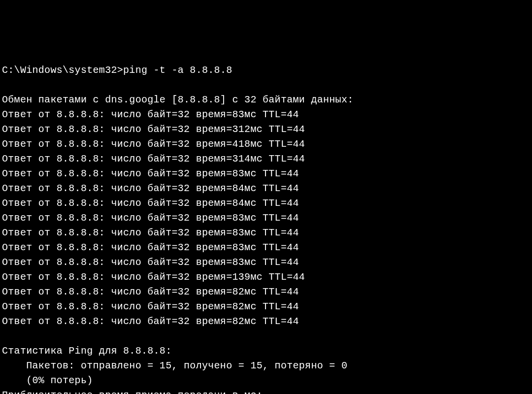 The image size is (532, 394). What do you see at coordinates (266, 70) in the screenshot?
I see `command-prompt-line: C:\Windows\system32>ping -t -a 8.8.8.8` at bounding box center [266, 70].